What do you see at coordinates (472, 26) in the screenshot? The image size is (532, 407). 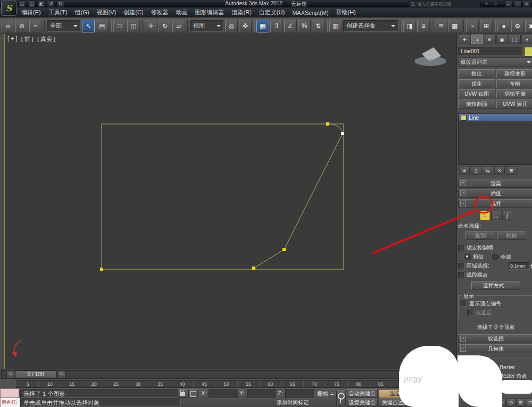 I see `curve-editor-icon: ~` at bounding box center [472, 26].